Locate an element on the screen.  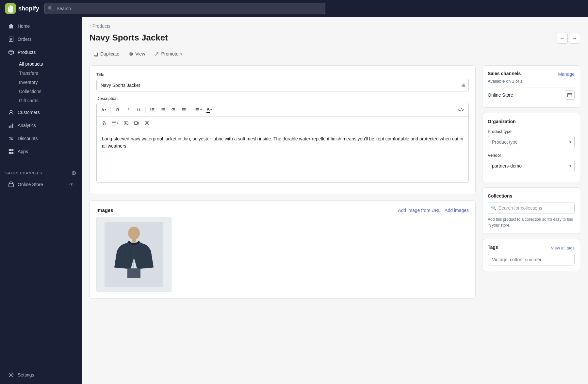
rte-table-btn: ▾ is located at coordinates (115, 123).